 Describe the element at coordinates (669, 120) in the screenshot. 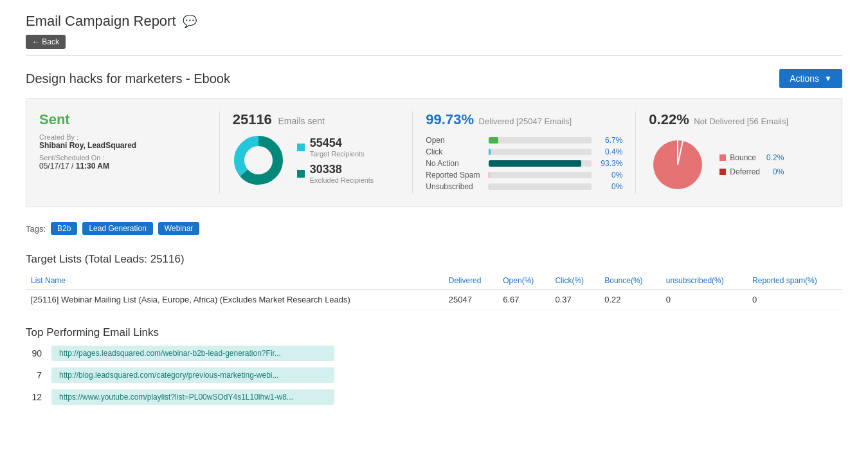

I see `not-delivered-pct: 0.22%` at that location.